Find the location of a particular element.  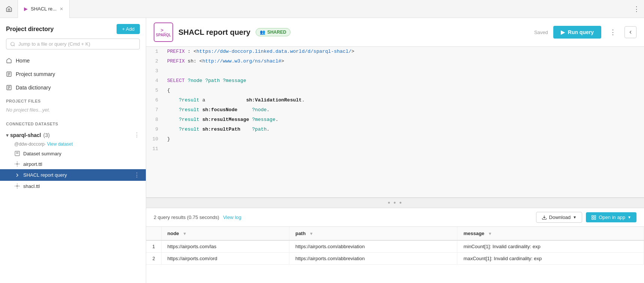

open-app-button: Open in app ▼ is located at coordinates (611, 217).